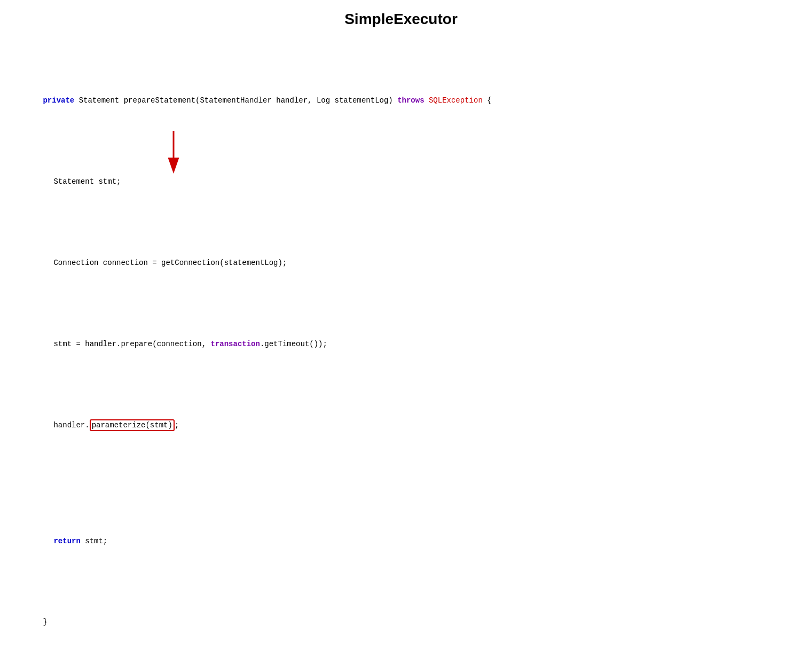 The width and height of the screenshot is (802, 672). I want to click on keyword-private: private, so click(59, 100).